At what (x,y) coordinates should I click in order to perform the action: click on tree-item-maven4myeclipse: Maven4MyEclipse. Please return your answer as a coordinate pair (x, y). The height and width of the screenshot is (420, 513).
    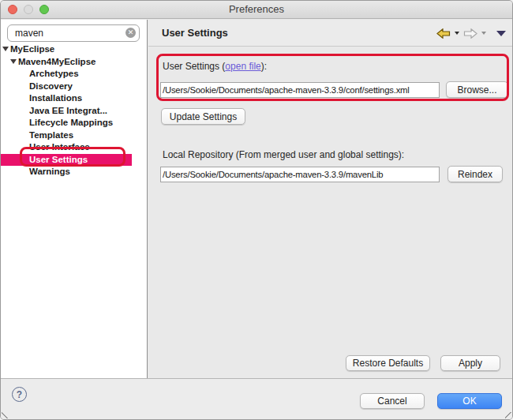
    Looking at the image, I should click on (73, 62).